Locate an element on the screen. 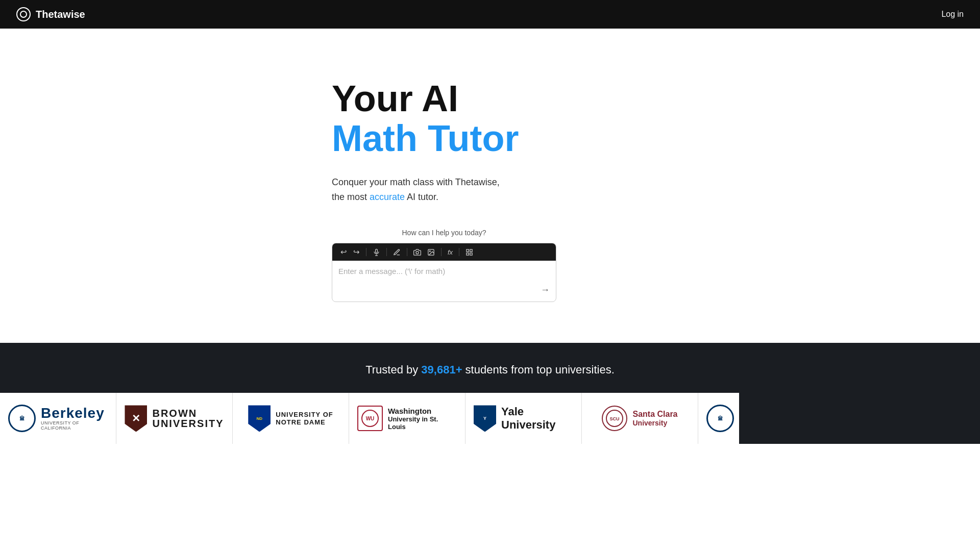  chat-input is located at coordinates (436, 280).